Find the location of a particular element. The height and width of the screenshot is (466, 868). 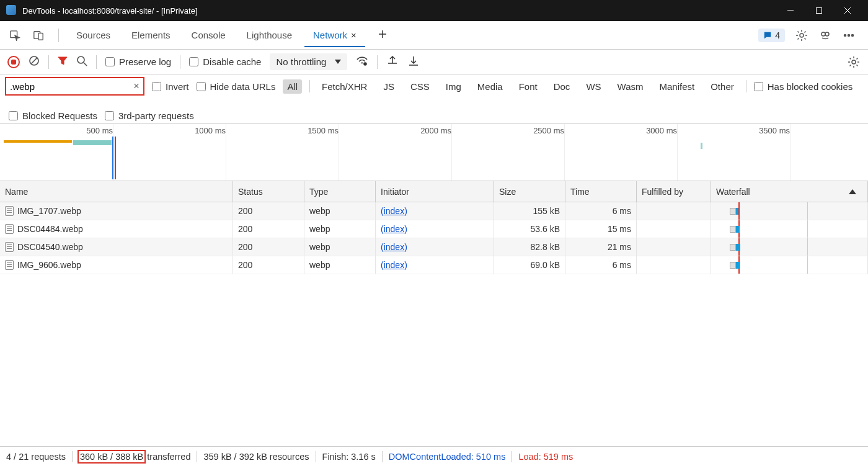

window-maximize-button is located at coordinates (819, 11).